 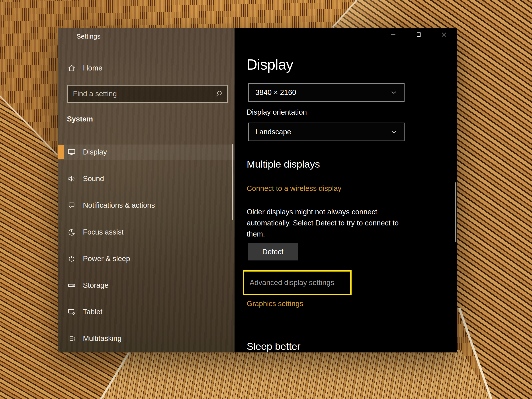 What do you see at coordinates (146, 205) in the screenshot?
I see `sidebar-item-notifications: Notifications & actions` at bounding box center [146, 205].